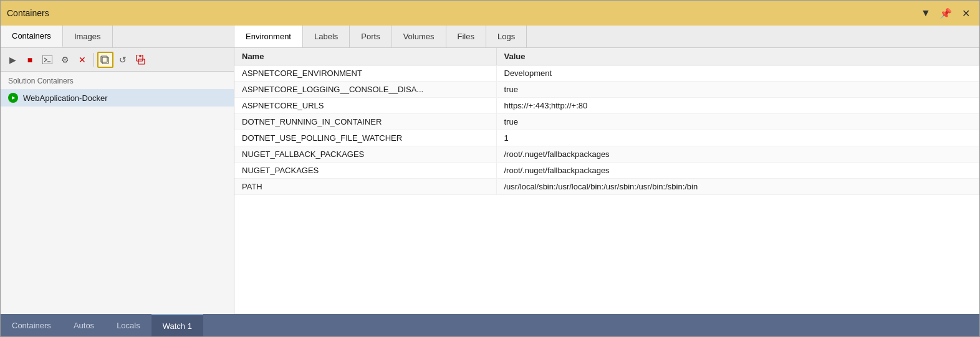 The height and width of the screenshot is (337, 980). I want to click on col-header-name: Name, so click(365, 57).